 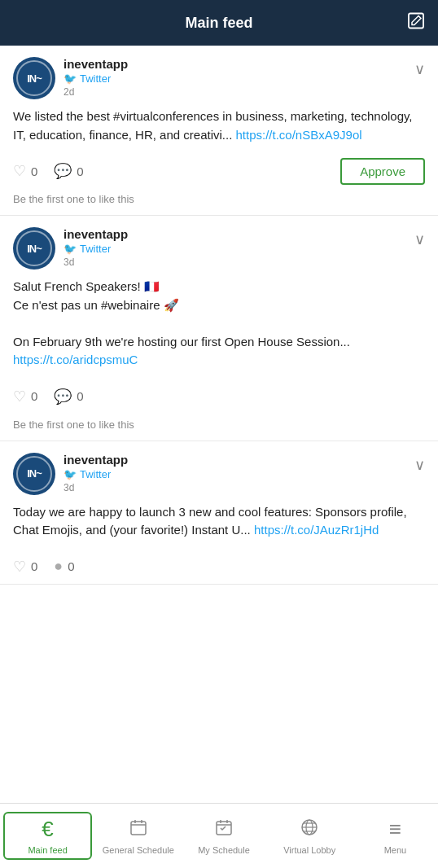 I want to click on post-body: Salut French Speakers! 🇫🇷 Ce n'est pas u…, so click(x=219, y=324).